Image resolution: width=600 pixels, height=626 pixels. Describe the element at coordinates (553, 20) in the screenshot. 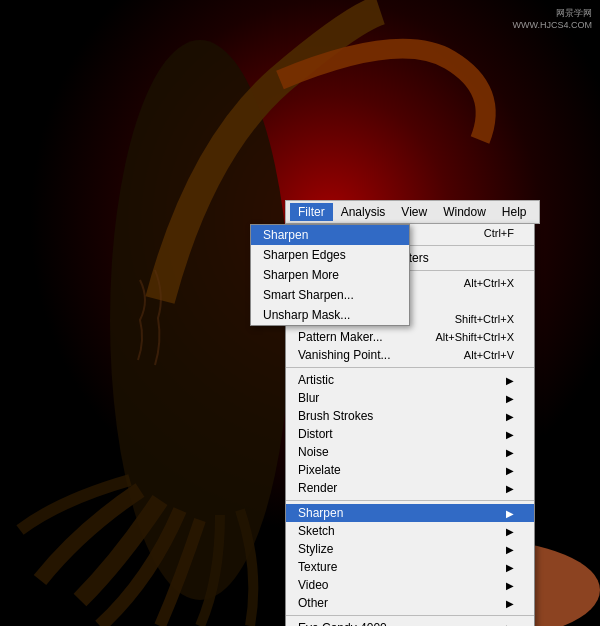

I see `watermark: 网景学网 WWW.HJCS4.COM` at that location.